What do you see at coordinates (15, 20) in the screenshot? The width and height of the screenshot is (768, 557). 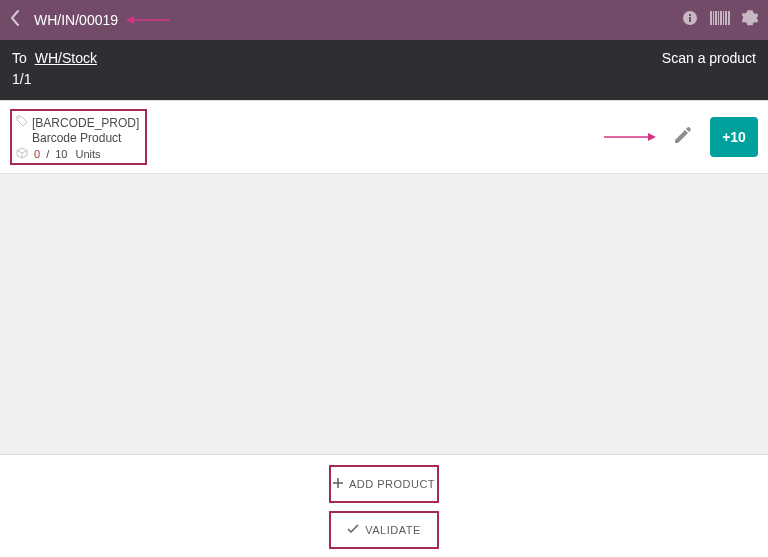 I see `back-icon` at bounding box center [15, 20].